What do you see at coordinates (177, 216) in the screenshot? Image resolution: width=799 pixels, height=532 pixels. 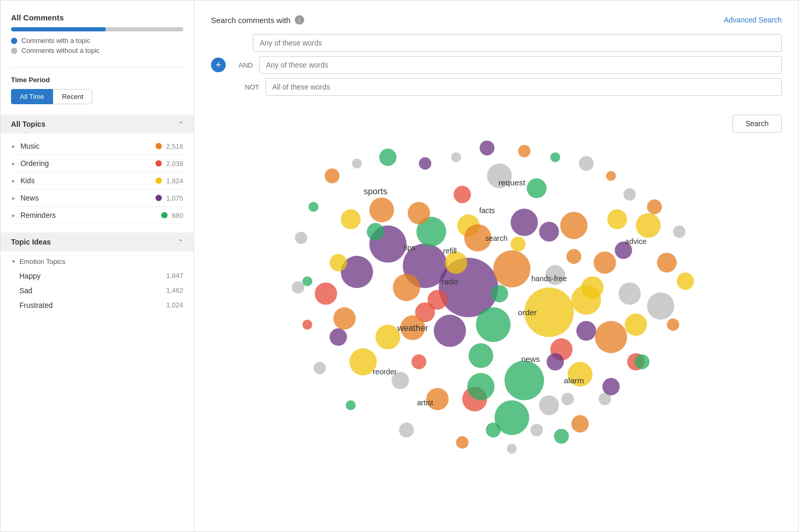 I see `topic-count: 880` at bounding box center [177, 216].